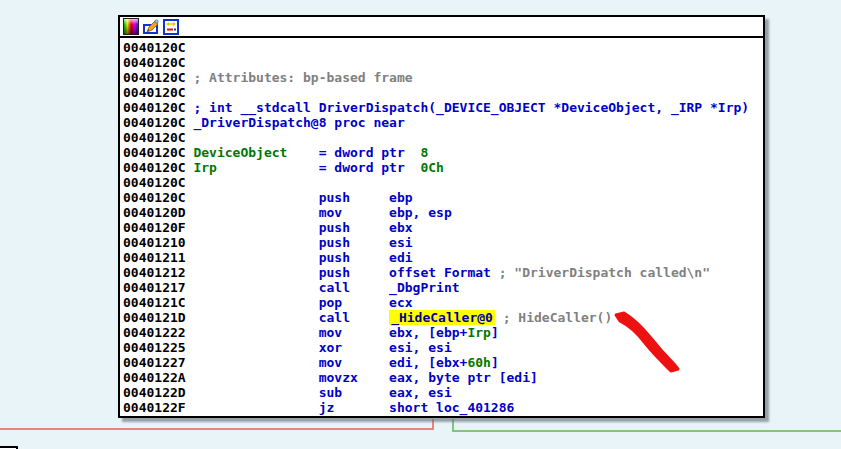  I want to click on asm-line: 00401222 mov ebx, [ebp+Irp], so click(443, 332).